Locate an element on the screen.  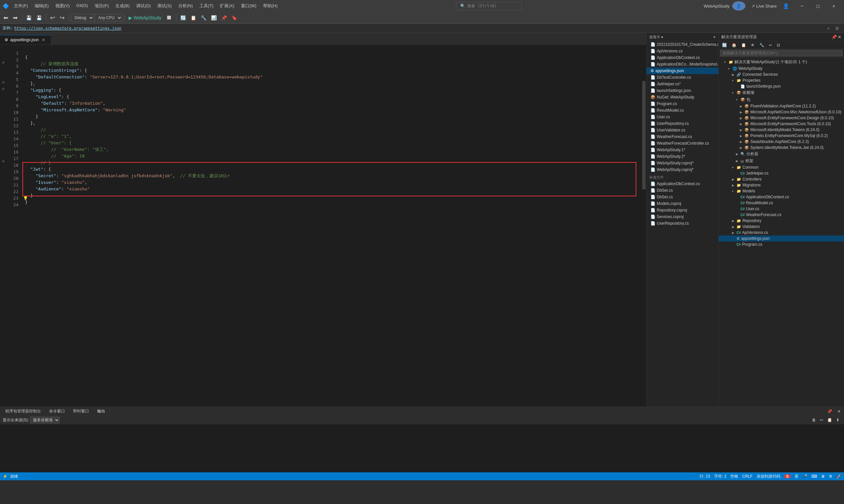
tree-properties: ▾ 📁 Properties is located at coordinates (781, 80).